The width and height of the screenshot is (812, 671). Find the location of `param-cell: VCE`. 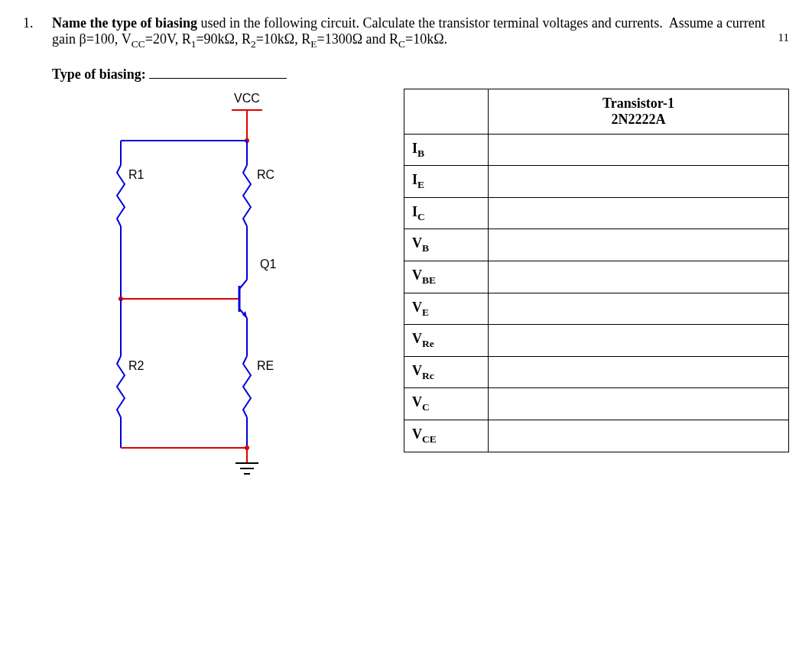

param-cell: VCE is located at coordinates (447, 436).